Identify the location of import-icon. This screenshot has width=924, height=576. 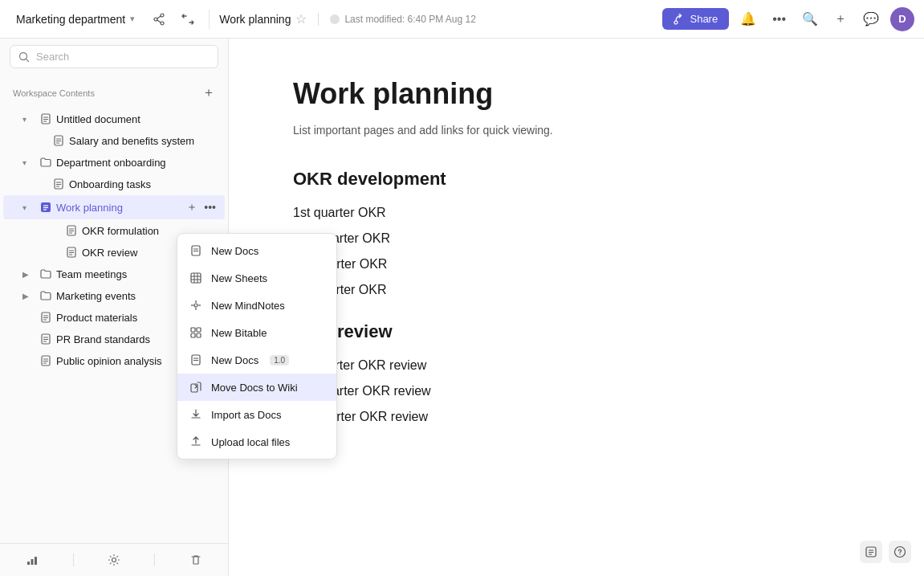
(196, 415).